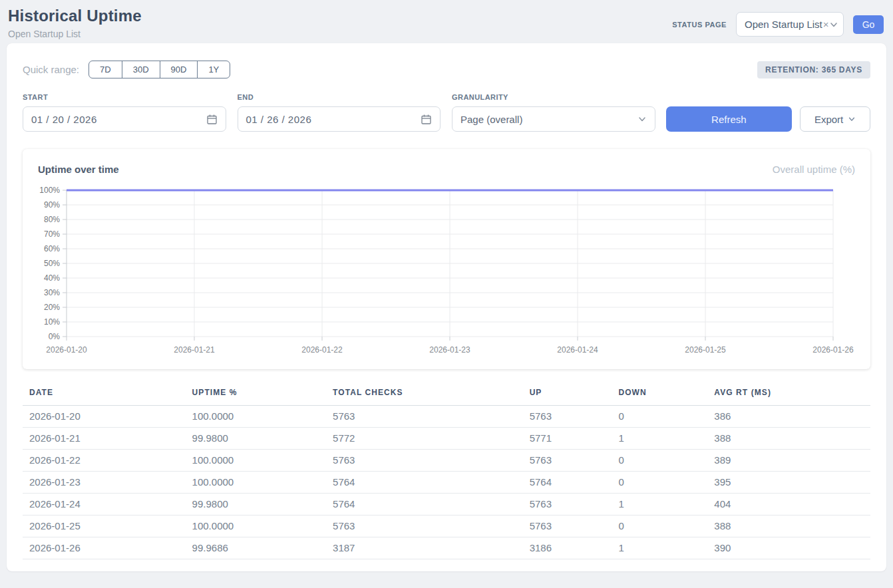 This screenshot has height=588, width=893. What do you see at coordinates (104, 439) in the screenshot?
I see `table-cell: 2026-01-21` at bounding box center [104, 439].